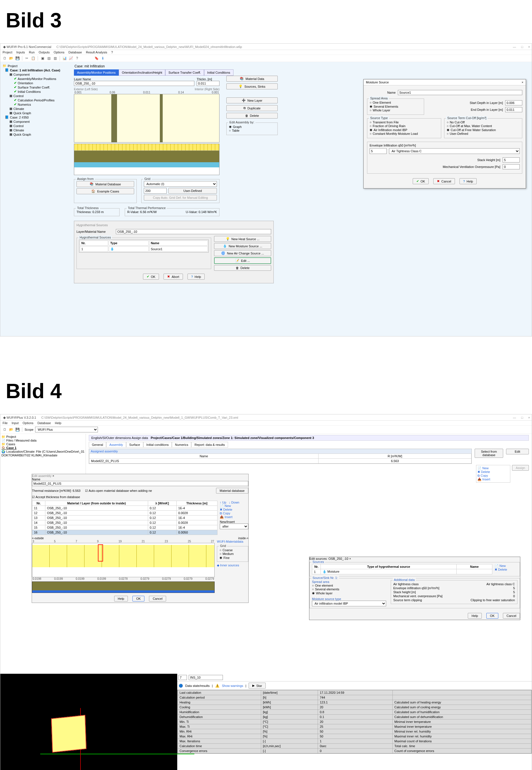  I want to click on breadcrumb: Project/Cases/Case 1/Building/Simulated …, so click(233, 438).